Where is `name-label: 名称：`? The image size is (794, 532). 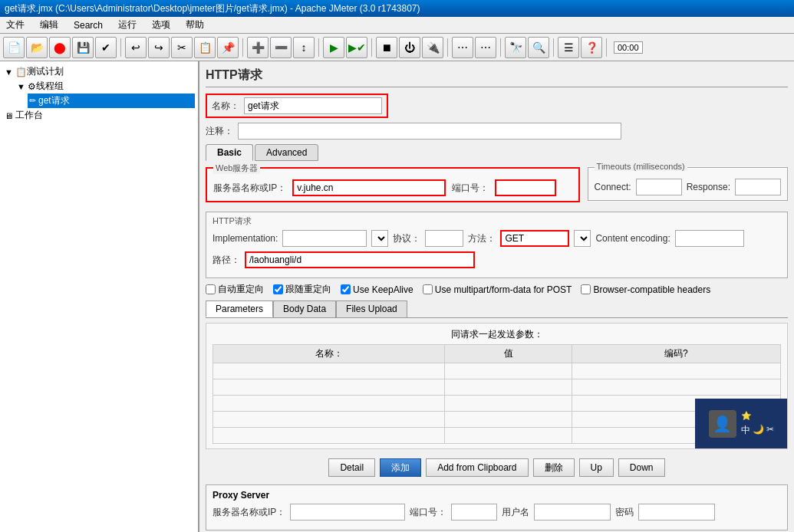 name-label: 名称： is located at coordinates (226, 106).